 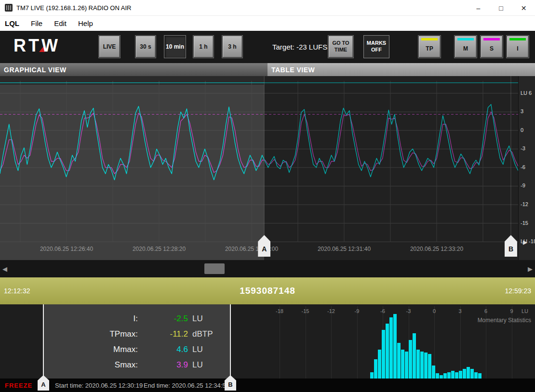 What do you see at coordinates (268, 47) in the screenshot?
I see `toolbar: RTW LIVE 30 s 10 min 1 h 3 h Target: -23…` at bounding box center [268, 47].